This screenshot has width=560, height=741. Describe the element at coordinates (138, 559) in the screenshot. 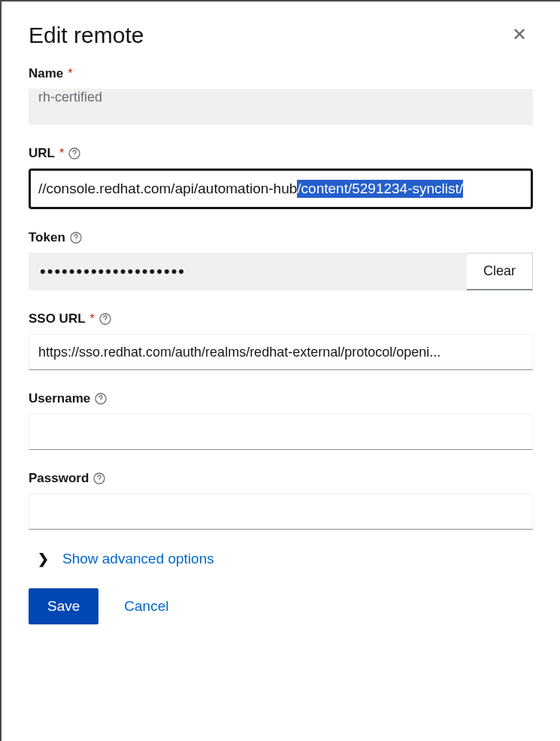

I see `advanced-toggle-label: Show advanced options` at that location.